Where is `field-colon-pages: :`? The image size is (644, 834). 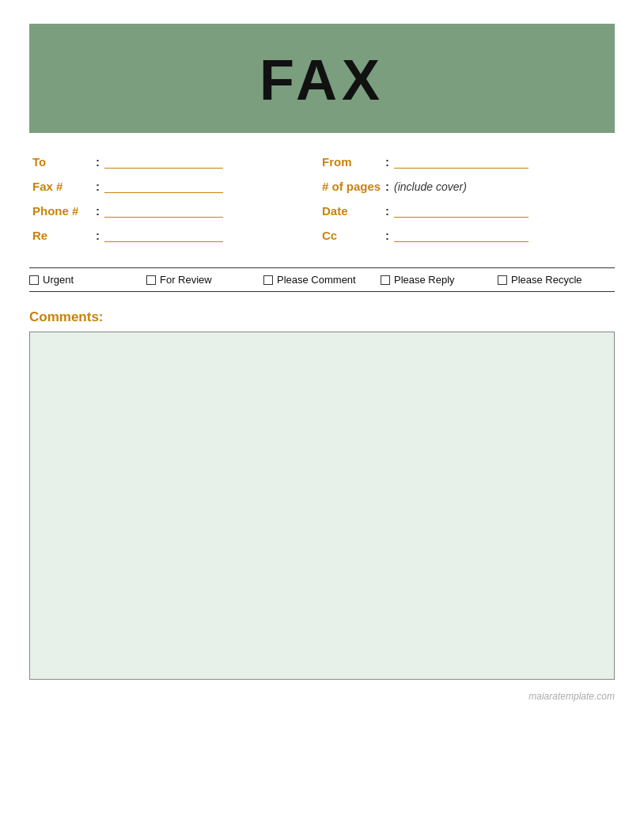
field-colon-pages: : is located at coordinates (388, 187).